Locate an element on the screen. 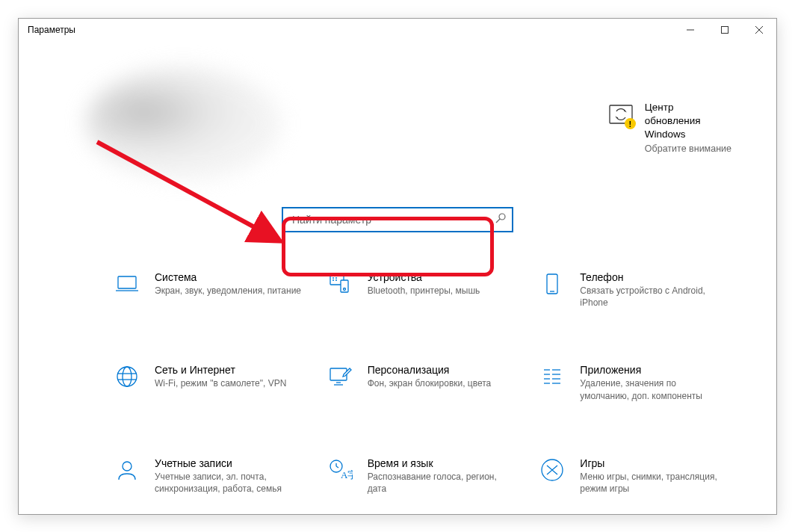  svg-text: A字 is located at coordinates (347, 475).